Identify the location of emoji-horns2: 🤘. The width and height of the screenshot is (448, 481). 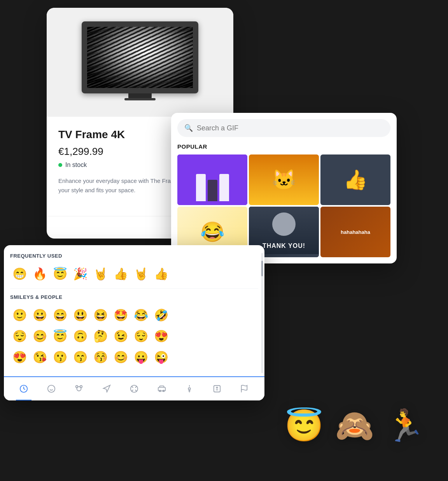
(141, 274).